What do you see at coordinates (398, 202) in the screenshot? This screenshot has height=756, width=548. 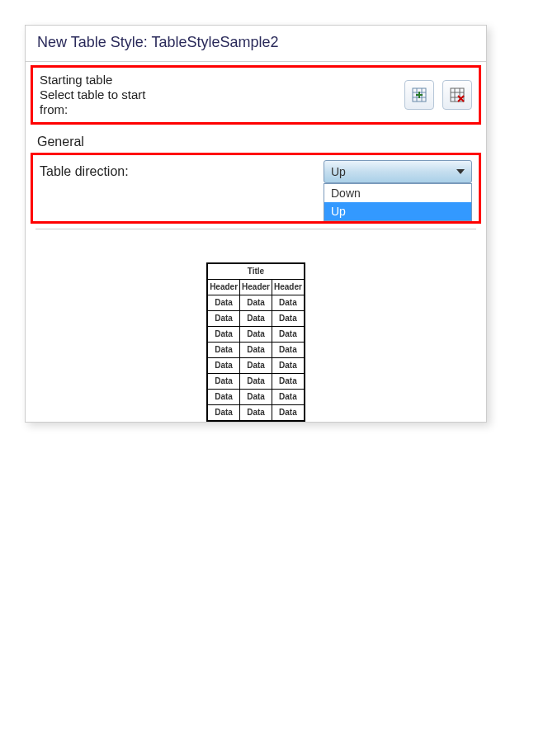 I see `table-direction-options: Down Up` at bounding box center [398, 202].